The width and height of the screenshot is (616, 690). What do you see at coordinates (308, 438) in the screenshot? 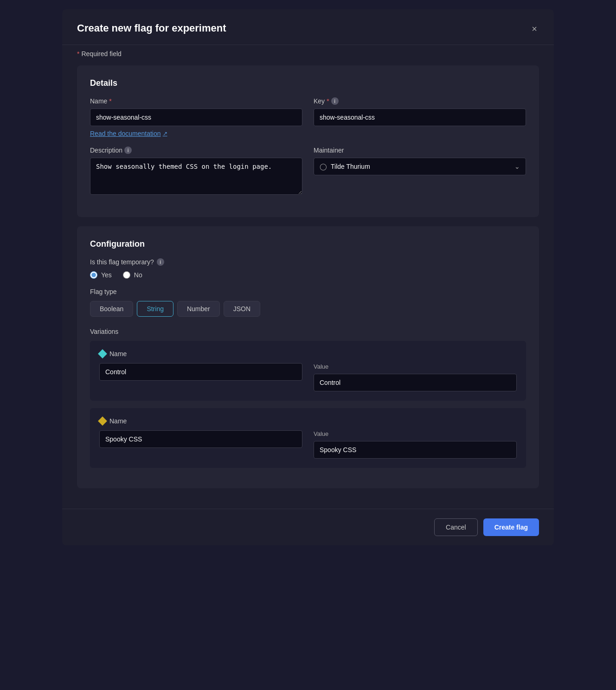
I see `variation-card-2: Name Value` at bounding box center [308, 438].